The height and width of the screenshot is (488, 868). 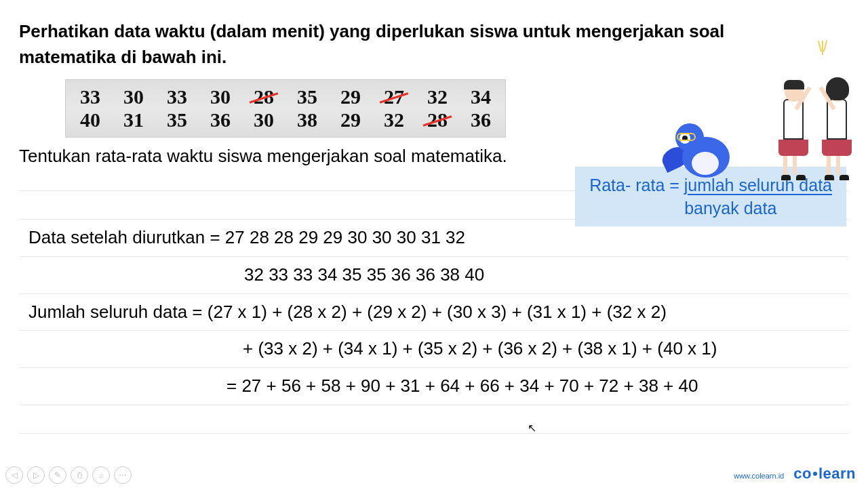 I want to click on video-controls: ◁ ▷ ✎ ⎙ ⌕ ⋯, so click(x=68, y=475).